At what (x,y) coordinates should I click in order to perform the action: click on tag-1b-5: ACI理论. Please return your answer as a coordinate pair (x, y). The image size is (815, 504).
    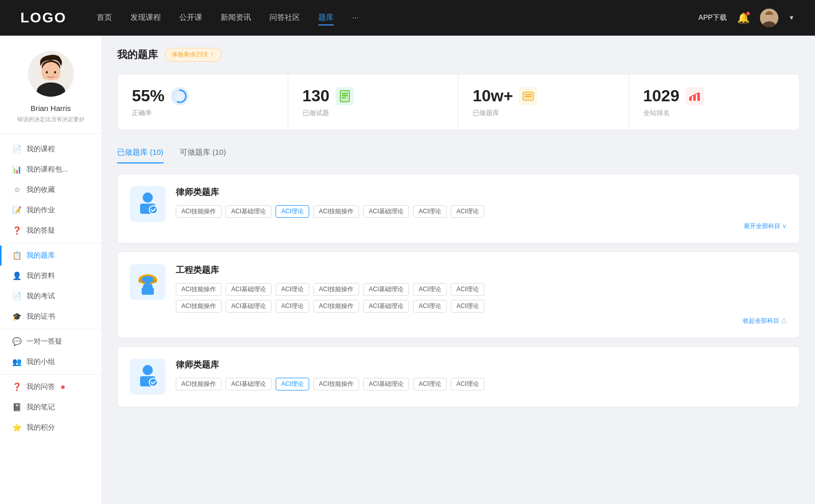
    Looking at the image, I should click on (430, 306).